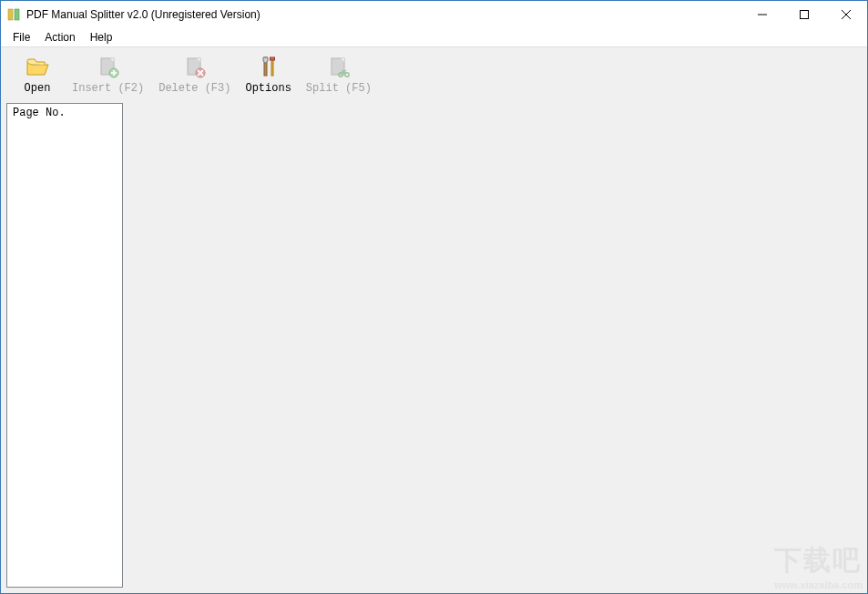  Describe the element at coordinates (434, 72) in the screenshot. I see `toolbar: Open Insert (F2) Delete (F3)` at that location.